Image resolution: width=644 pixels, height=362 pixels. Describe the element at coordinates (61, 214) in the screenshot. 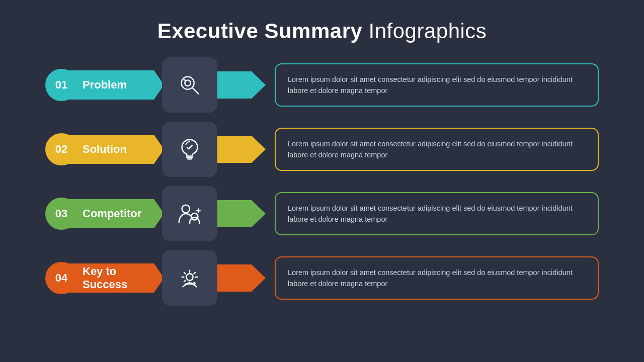

I see `circle-badge-2: 03` at that location.